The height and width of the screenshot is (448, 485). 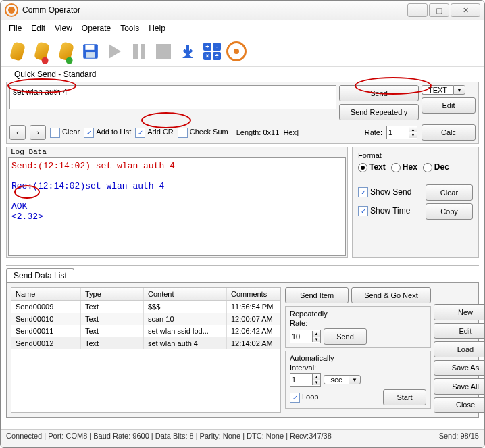 What do you see at coordinates (459, 349) in the screenshot?
I see `load-button: Load` at bounding box center [459, 349].